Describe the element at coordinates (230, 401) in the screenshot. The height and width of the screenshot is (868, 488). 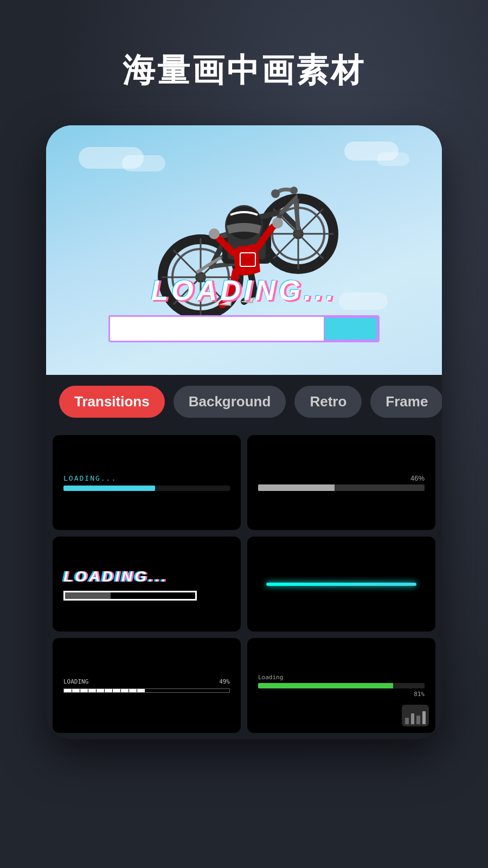
I see `tab-background: Background` at that location.